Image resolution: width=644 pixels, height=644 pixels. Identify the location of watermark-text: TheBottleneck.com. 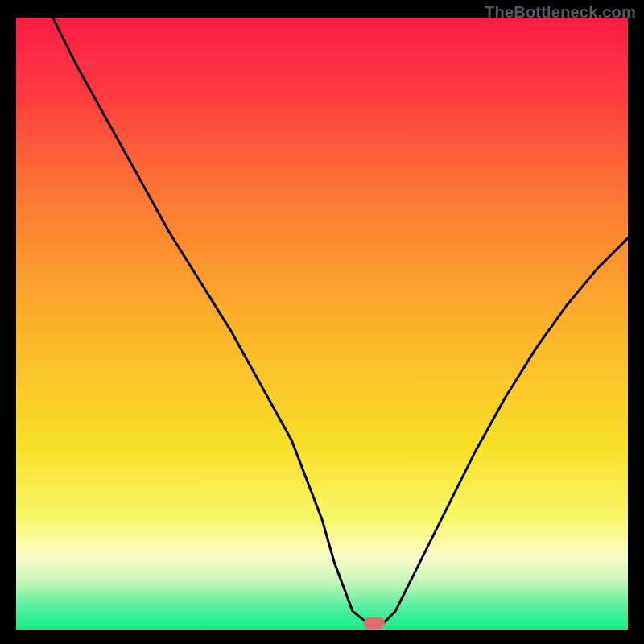
(560, 13).